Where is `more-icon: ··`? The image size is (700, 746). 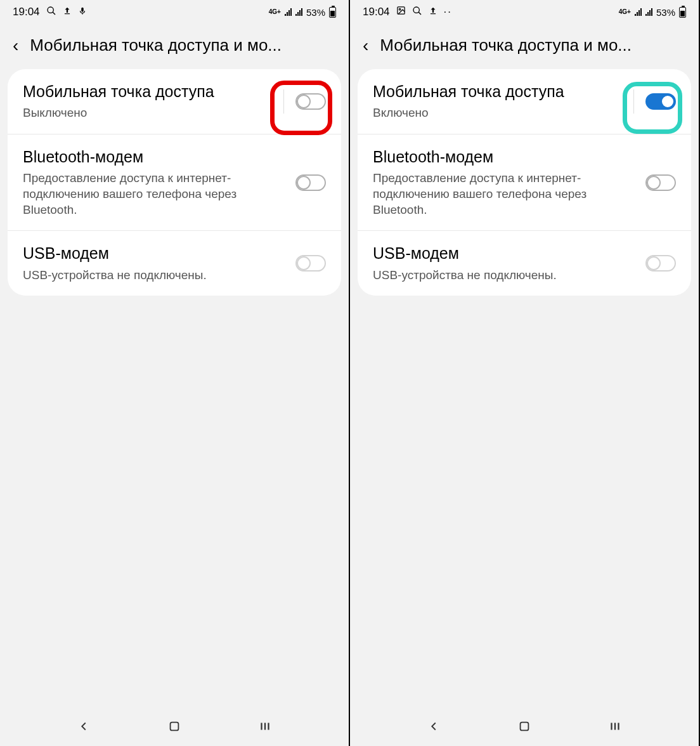 more-icon: ·· is located at coordinates (448, 12).